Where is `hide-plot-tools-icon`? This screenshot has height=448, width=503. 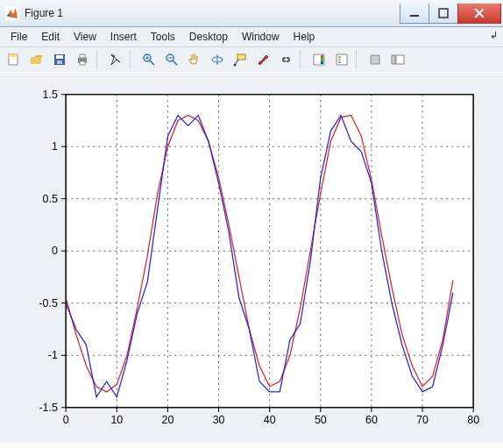
hide-plot-tools-icon is located at coordinates (375, 60).